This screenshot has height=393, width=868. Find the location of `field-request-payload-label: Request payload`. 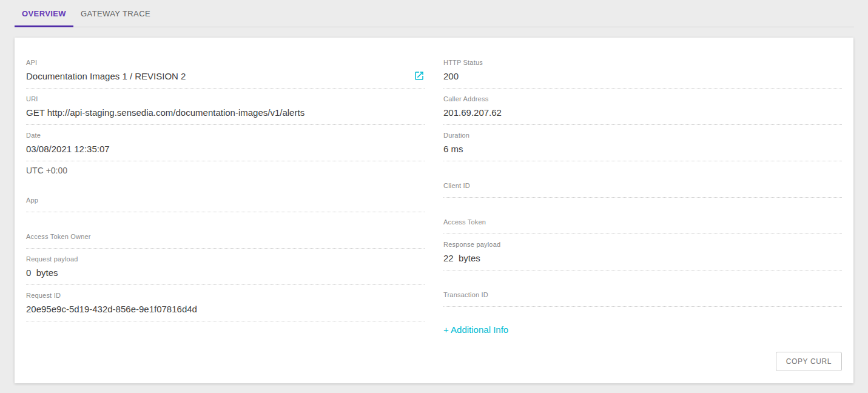

field-request-payload-label: Request payload is located at coordinates (226, 259).